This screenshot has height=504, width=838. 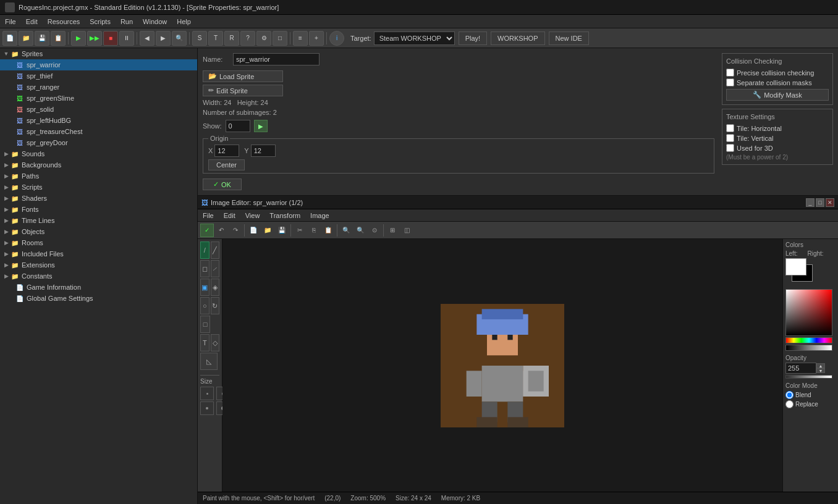 I want to click on tree-item-spr-greydoor: 🖼 spr_greyDoor, so click(x=99, y=143).